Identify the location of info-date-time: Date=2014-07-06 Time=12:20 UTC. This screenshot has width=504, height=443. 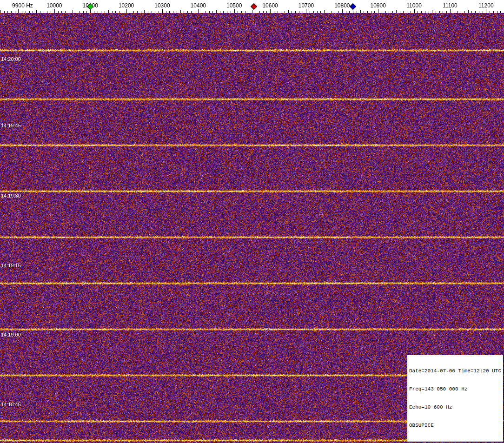
(455, 371).